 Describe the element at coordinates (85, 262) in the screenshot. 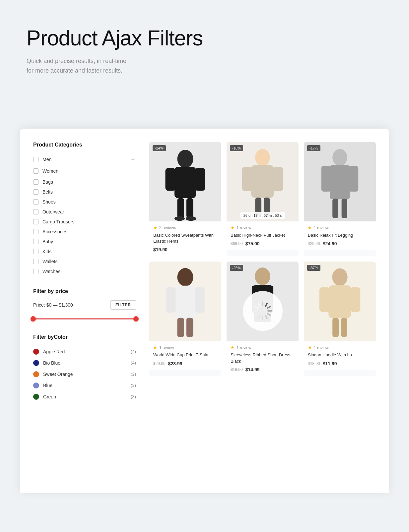

I see `category-item-wallets: Wallets` at that location.